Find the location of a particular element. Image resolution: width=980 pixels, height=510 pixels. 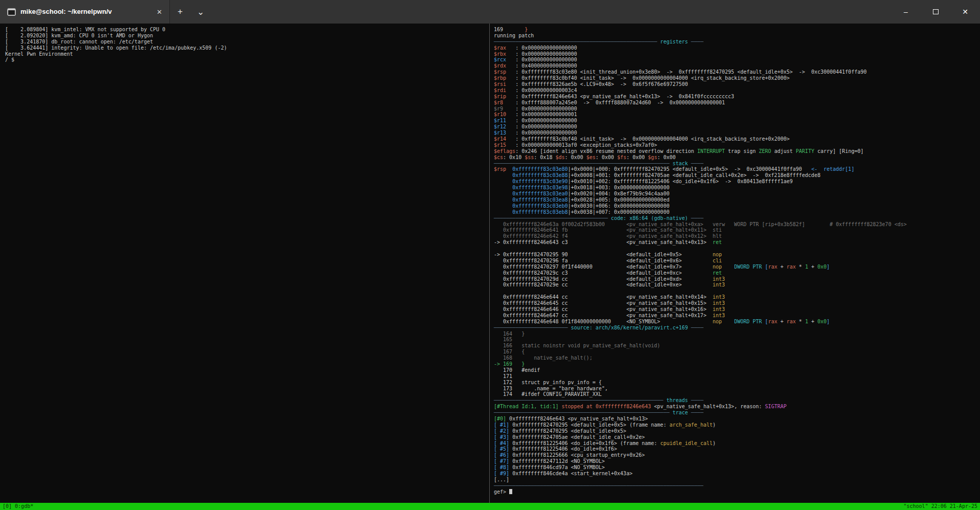

terminal-line: 0xffffffff8247029c c3 <default_idle+0xc>… is located at coordinates (737, 273).